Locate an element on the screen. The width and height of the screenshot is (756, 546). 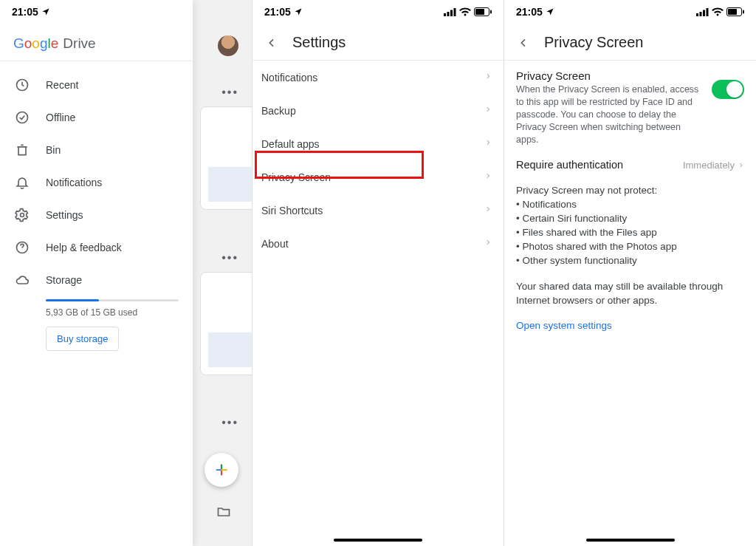
drawer-item-bin: Bin is located at coordinates (96, 150).